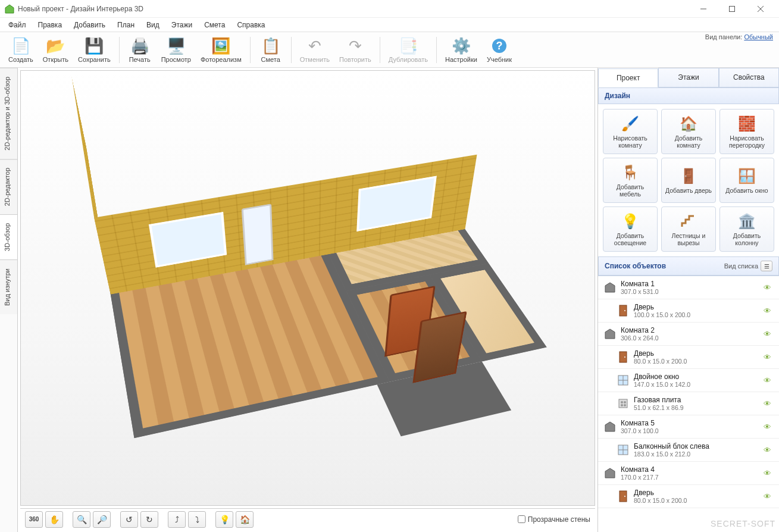 This screenshot has height=532, width=779. I want to click on tutorial-button: ?Учебник, so click(499, 50).